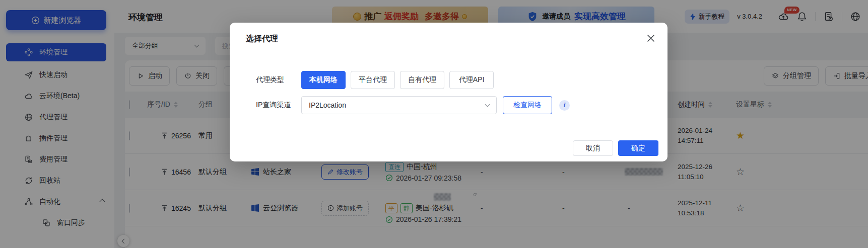  What do you see at coordinates (397, 80) in the screenshot?
I see `proxy-type-options: 本机网络 平台代理 自有代理 代理API` at bounding box center [397, 80].